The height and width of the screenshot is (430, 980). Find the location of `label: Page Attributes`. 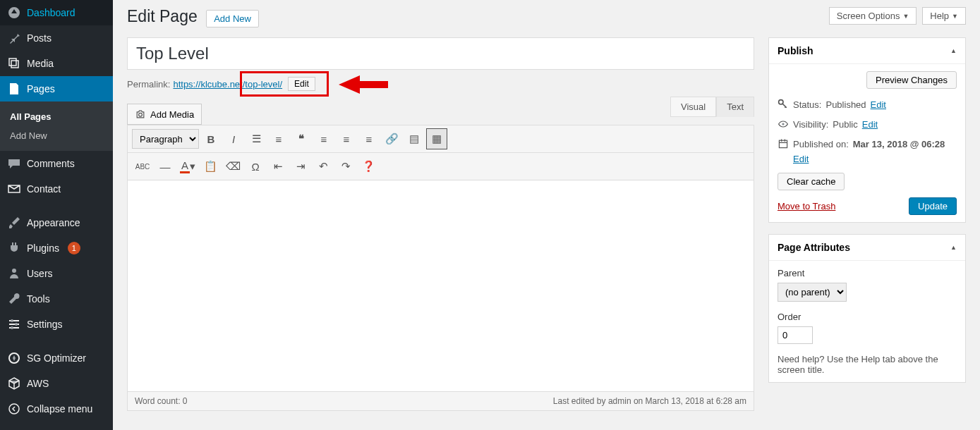

label: Page Attributes is located at coordinates (814, 247).